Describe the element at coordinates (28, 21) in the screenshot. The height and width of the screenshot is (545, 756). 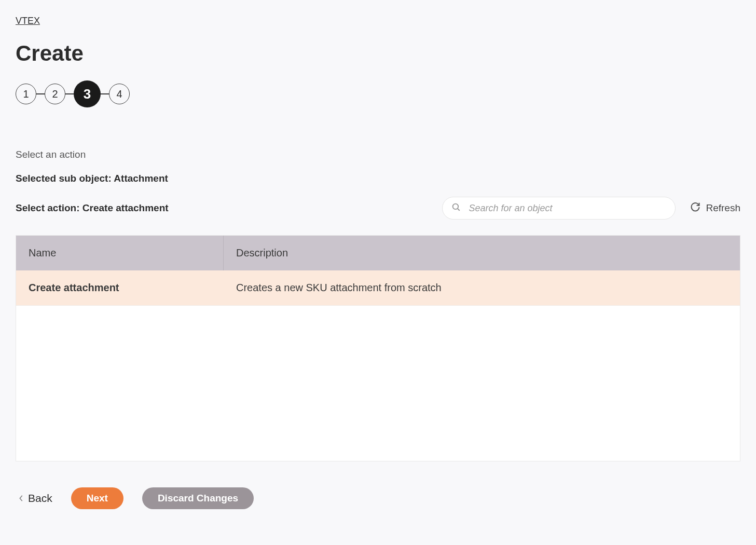
I see `breadcrumb-link: VTEX` at that location.